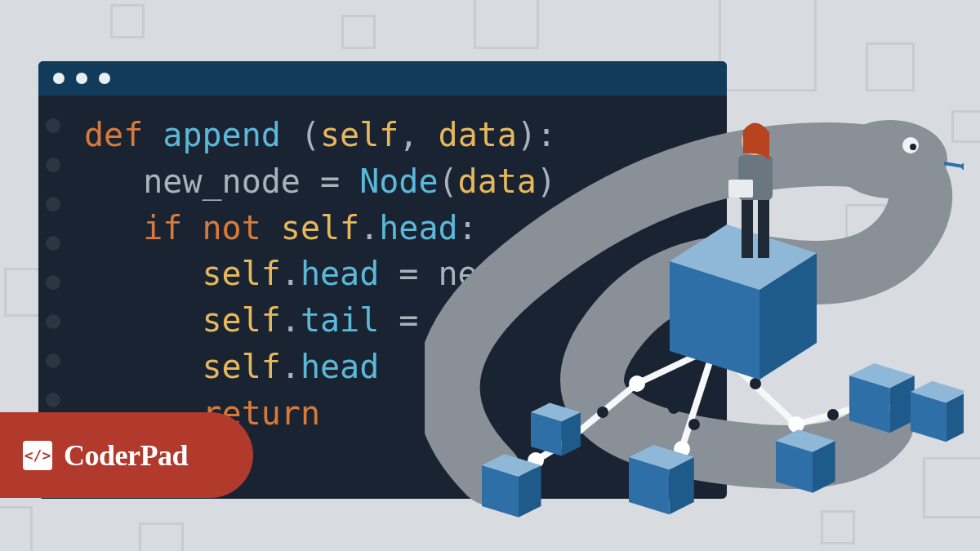  I want to click on code-line: if not self.head:, so click(405, 229).